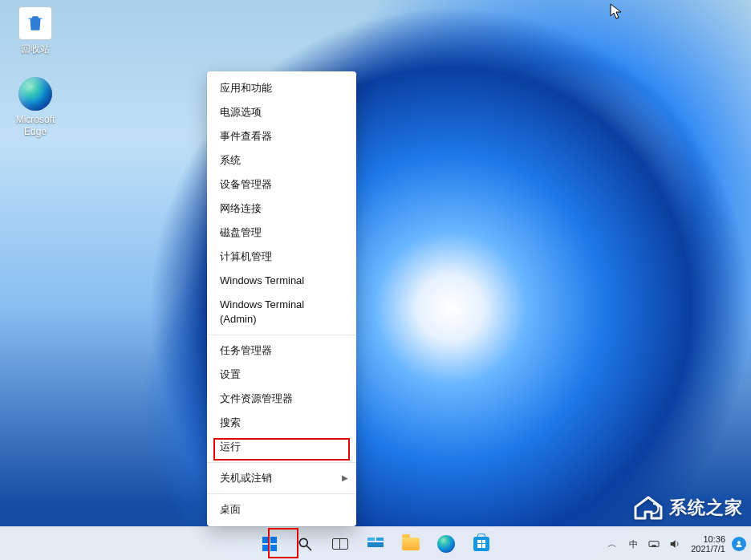  What do you see at coordinates (282, 160) in the screenshot?
I see `menu-item-system: 系统` at bounding box center [282, 160].